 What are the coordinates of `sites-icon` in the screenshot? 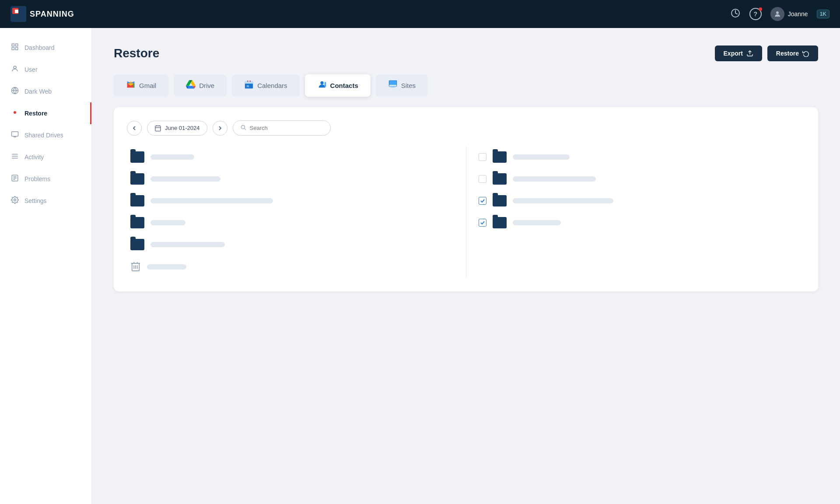 It's located at (393, 86).